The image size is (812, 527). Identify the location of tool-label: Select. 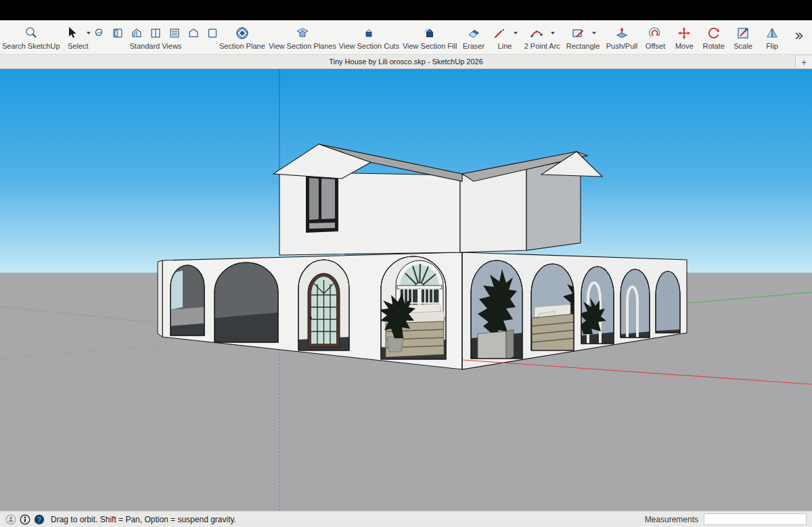
(78, 46).